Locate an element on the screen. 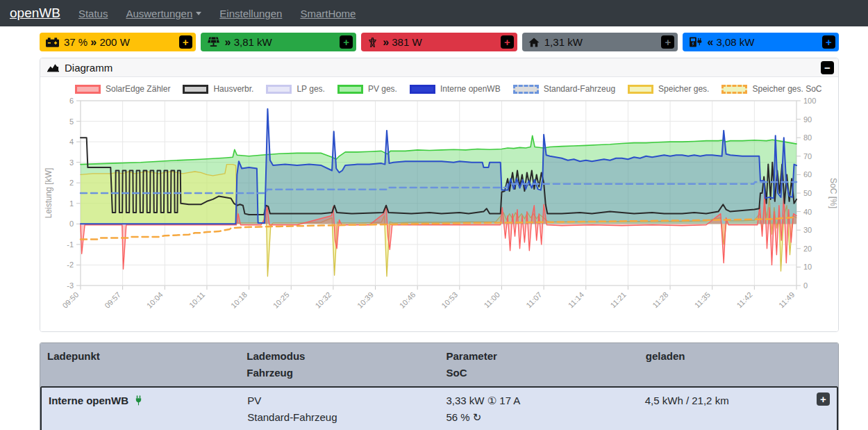 The height and width of the screenshot is (430, 868). svg-text: 40 is located at coordinates (808, 212).